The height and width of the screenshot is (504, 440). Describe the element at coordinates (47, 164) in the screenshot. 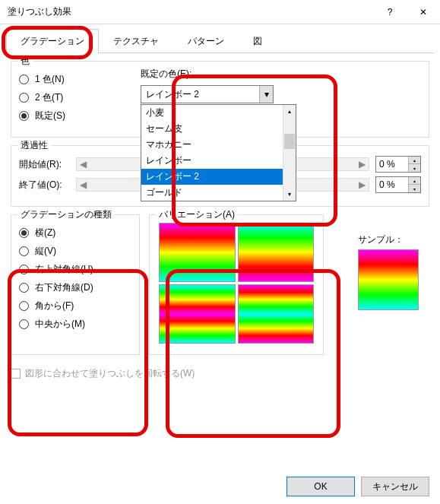

I see `trans-start-label: 開始値(R):` at that location.